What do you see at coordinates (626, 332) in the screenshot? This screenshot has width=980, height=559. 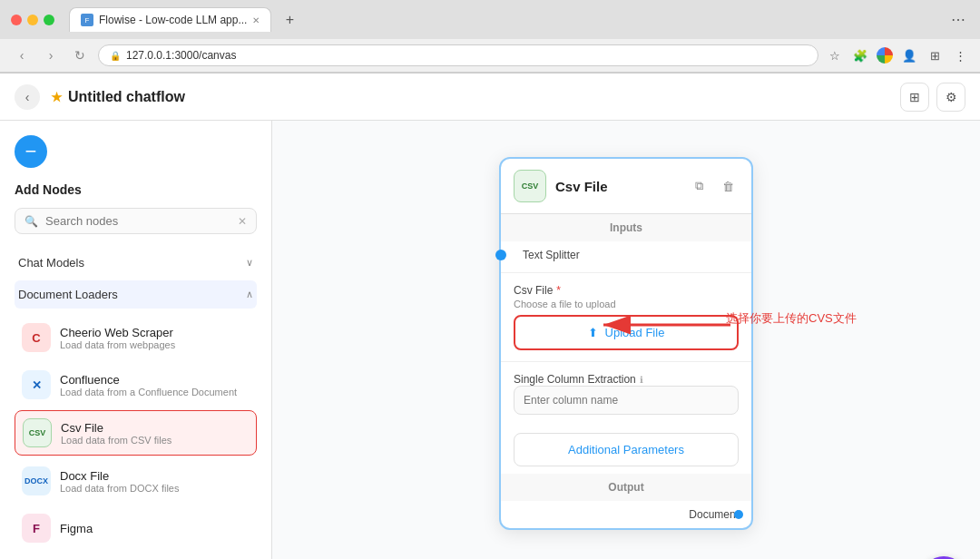 I see `upload-file-button: ⬆ Upload File` at bounding box center [626, 332].